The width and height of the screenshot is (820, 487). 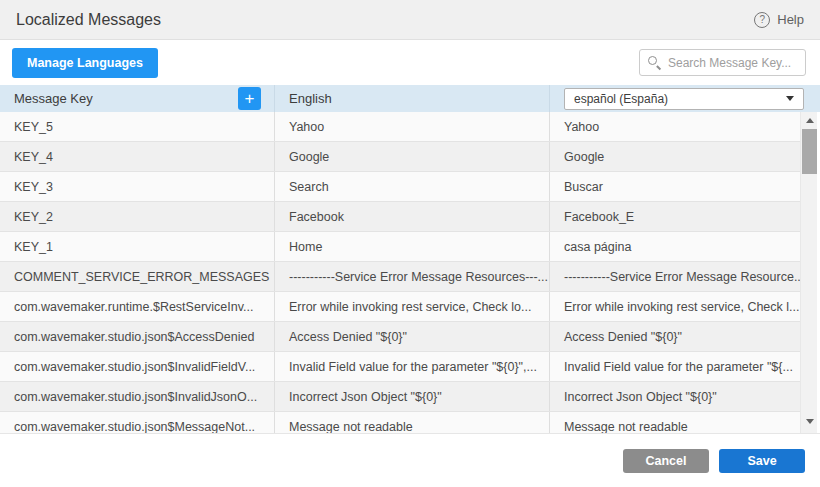 What do you see at coordinates (412, 98) in the screenshot?
I see `english-header-cell: English` at bounding box center [412, 98].